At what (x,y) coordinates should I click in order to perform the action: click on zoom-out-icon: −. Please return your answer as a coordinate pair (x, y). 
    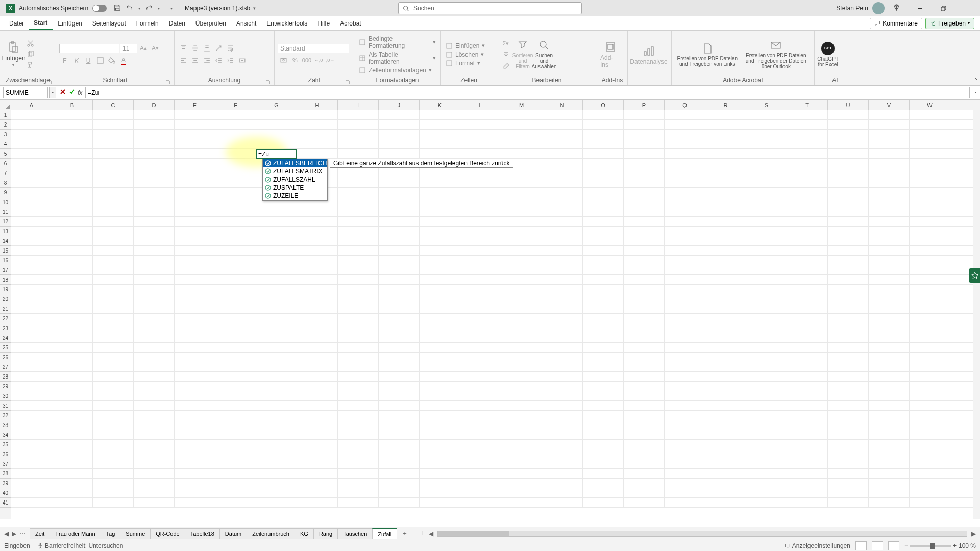
    Looking at the image, I should click on (906, 546).